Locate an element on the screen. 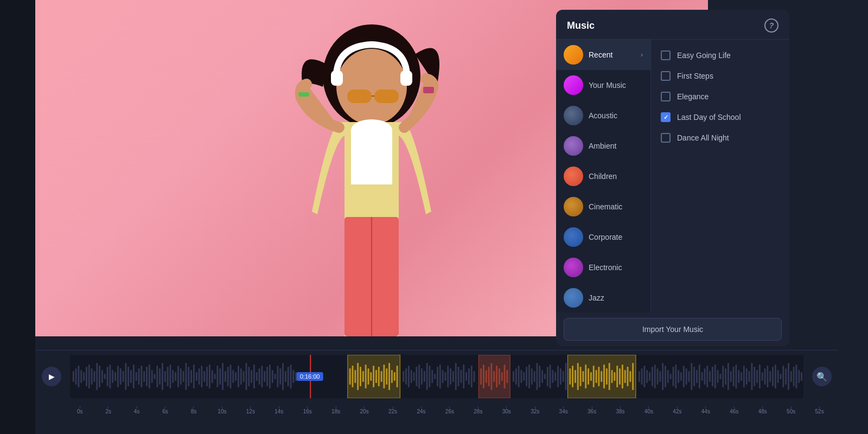 The image size is (868, 434). ruler-mark-13: 26s is located at coordinates (450, 410).